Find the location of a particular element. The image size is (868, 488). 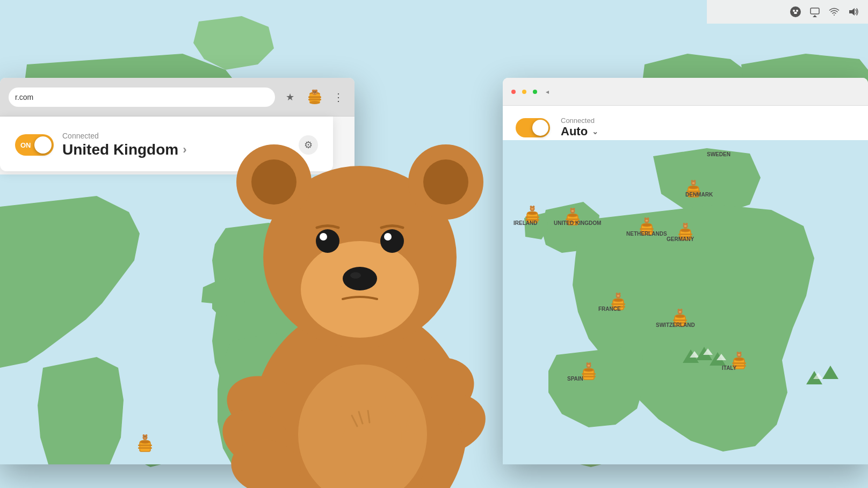

svg-text: SWITZERLAND is located at coordinates (676, 325).